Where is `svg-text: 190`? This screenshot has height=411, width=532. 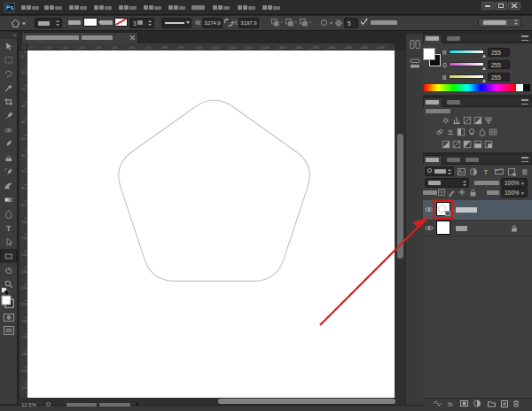 svg-text: 190 is located at coordinates (349, 48).